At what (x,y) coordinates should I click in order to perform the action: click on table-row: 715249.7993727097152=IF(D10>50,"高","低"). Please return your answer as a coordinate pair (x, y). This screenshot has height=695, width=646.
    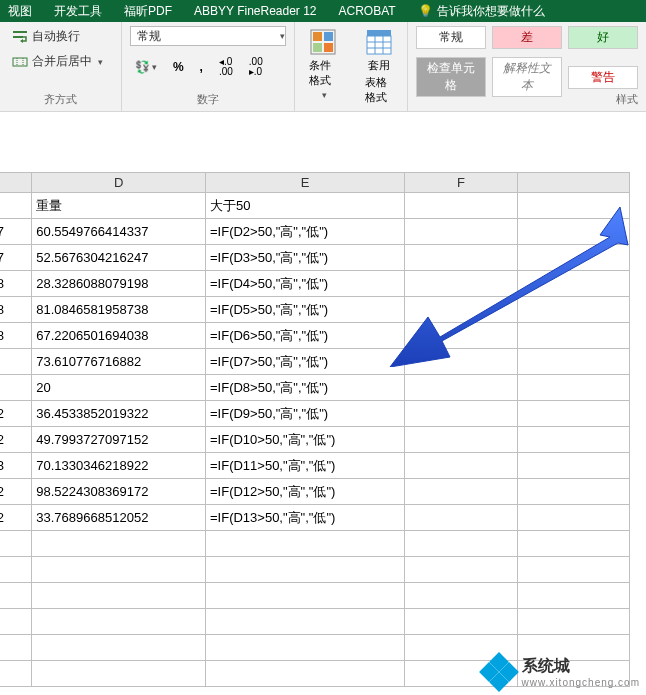
    Looking at the image, I should click on (315, 440).